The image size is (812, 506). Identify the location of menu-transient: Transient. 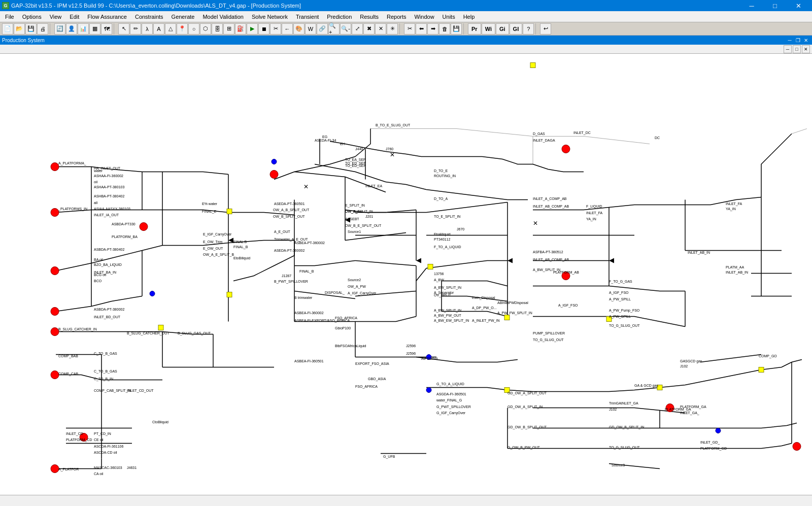
(308, 17).